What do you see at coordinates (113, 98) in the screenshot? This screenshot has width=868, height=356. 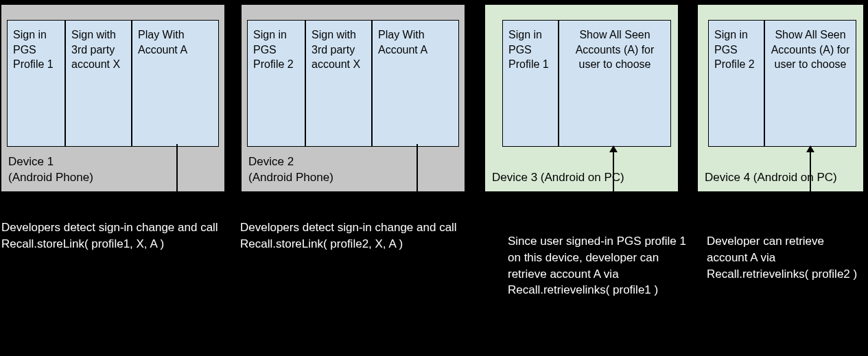 I see `device-1: Sign in PGS Profile 1 Sign with 3rd part…` at bounding box center [113, 98].